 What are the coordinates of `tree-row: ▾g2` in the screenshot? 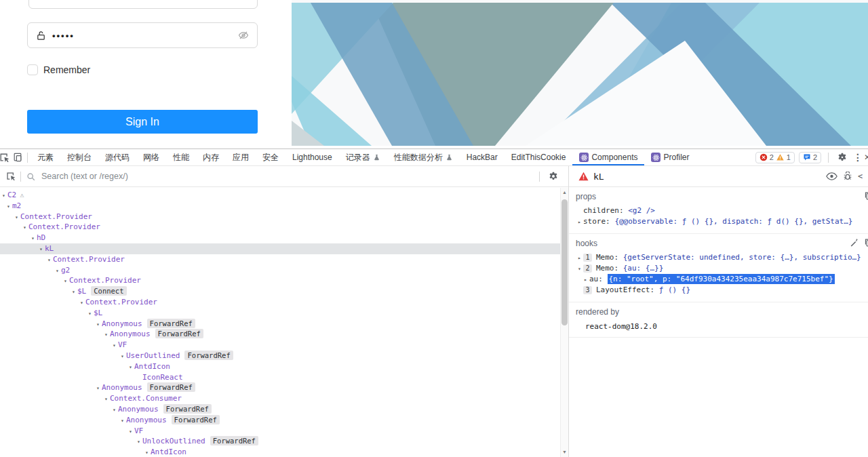 It's located at (284, 271).